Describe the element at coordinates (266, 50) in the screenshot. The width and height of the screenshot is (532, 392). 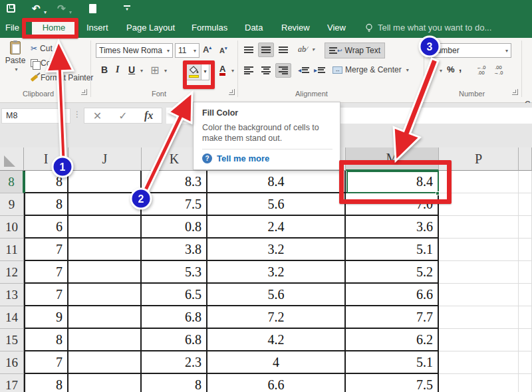
I see `align-middle-button` at that location.